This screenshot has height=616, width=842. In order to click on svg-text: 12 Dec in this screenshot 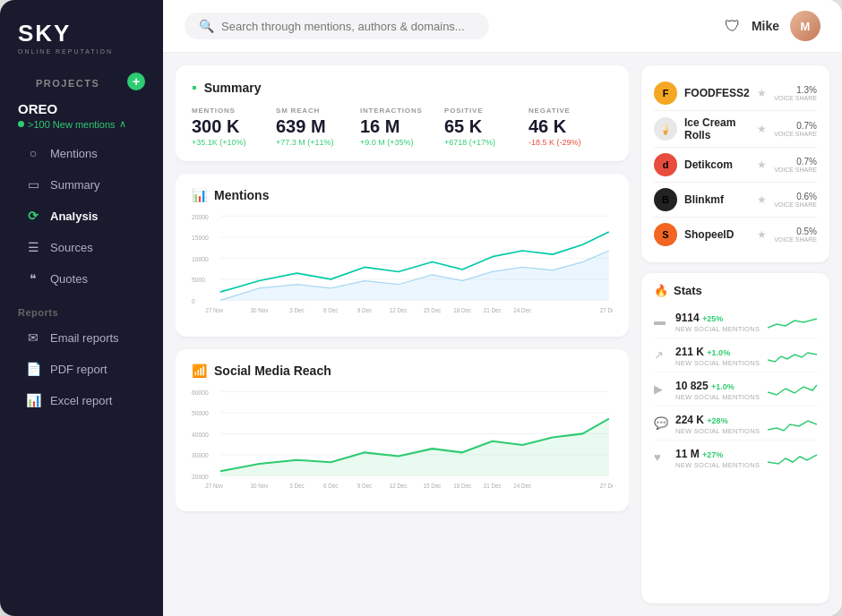, I will do `click(399, 485)`.